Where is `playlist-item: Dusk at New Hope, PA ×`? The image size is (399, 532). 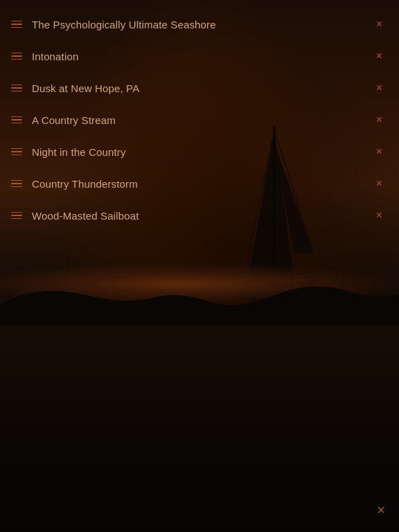
playlist-item: Dusk at New Hope, PA × is located at coordinates (200, 88).